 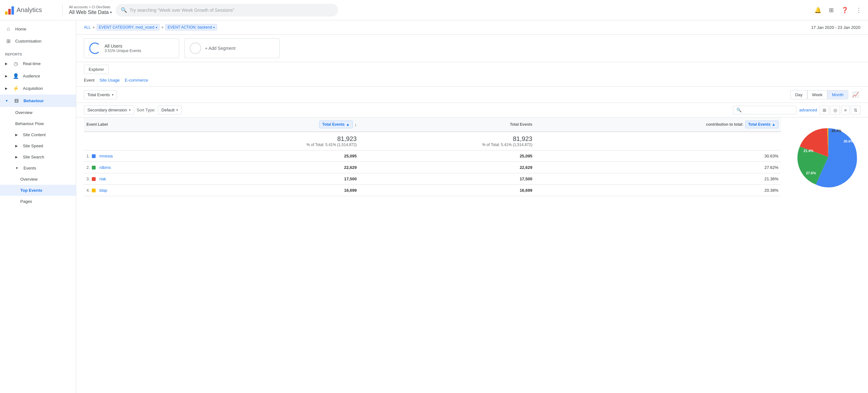 I want to click on date-range: 17 Jan 2020 - 23 Jan 2020, so click(x=836, y=28).